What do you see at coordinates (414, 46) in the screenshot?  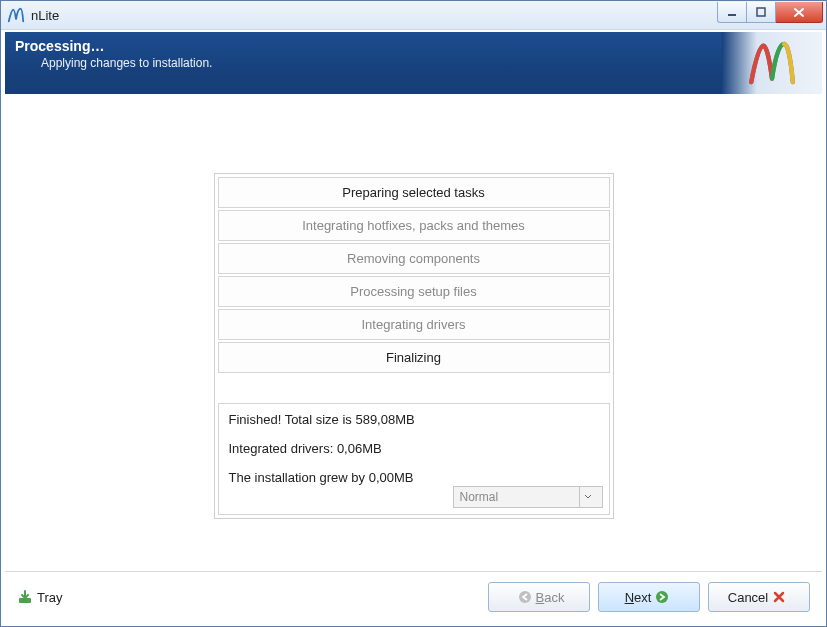 I see `banner-heading: Processing…` at bounding box center [414, 46].